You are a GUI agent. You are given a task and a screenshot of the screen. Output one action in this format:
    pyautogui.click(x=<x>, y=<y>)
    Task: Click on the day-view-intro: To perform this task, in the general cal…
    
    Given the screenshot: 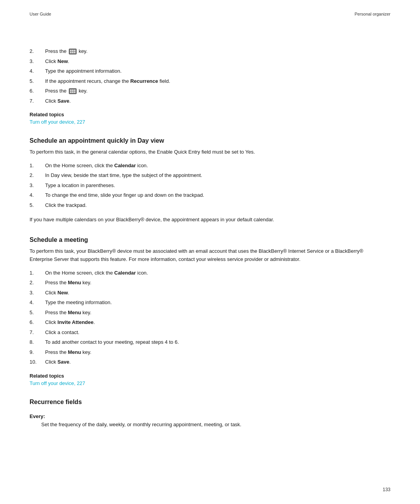 What is the action you would take?
    pyautogui.click(x=205, y=152)
    